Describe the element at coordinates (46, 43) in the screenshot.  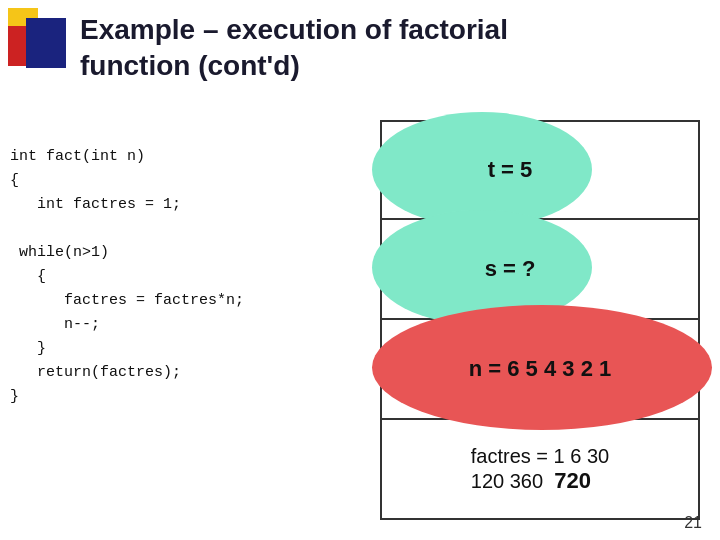
I see `deco-navy` at that location.